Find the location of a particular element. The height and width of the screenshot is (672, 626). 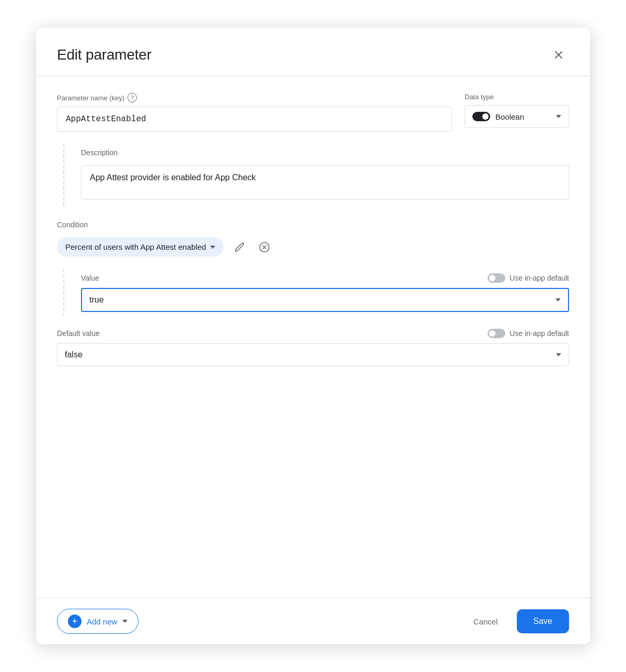

condition-chip-text: Percent of users with App Attest enabled is located at coordinates (136, 247).